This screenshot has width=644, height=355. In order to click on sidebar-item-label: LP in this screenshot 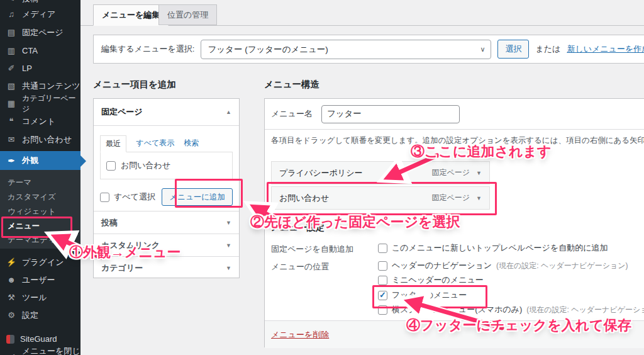, I will do `click(27, 68)`.